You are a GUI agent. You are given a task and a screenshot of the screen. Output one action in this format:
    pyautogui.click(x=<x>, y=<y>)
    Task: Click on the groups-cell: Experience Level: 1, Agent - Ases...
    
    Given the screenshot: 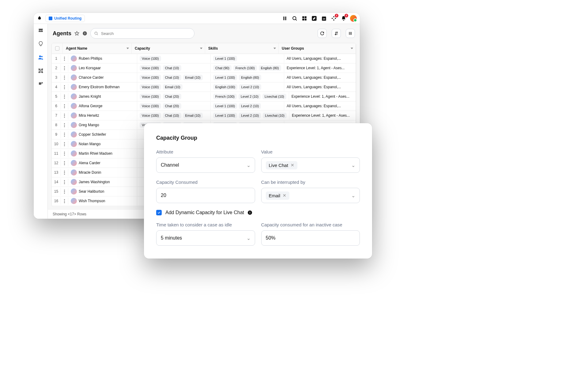 What is the action you would take?
    pyautogui.click(x=323, y=115)
    